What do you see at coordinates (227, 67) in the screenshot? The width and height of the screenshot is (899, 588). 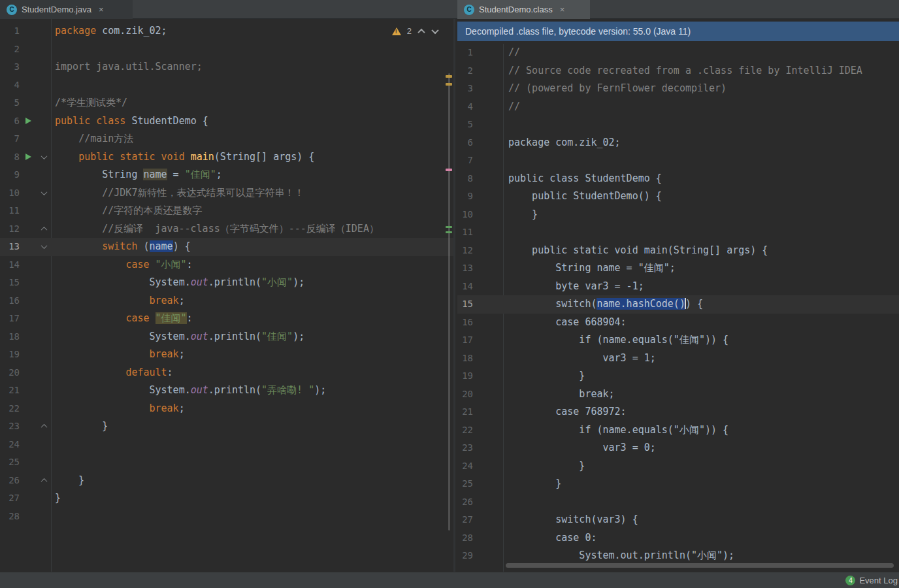 I see `code-line-3: 3import java.util.Scanner;` at bounding box center [227, 67].